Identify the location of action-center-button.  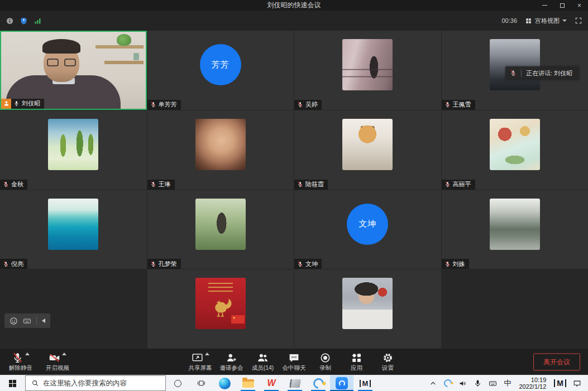
(577, 383).